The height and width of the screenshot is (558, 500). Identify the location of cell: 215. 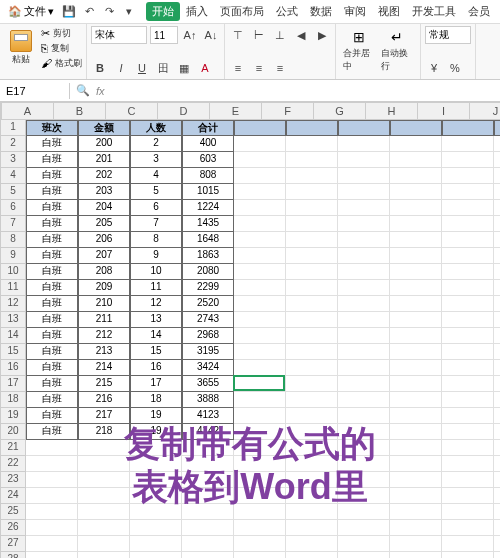
(104, 384).